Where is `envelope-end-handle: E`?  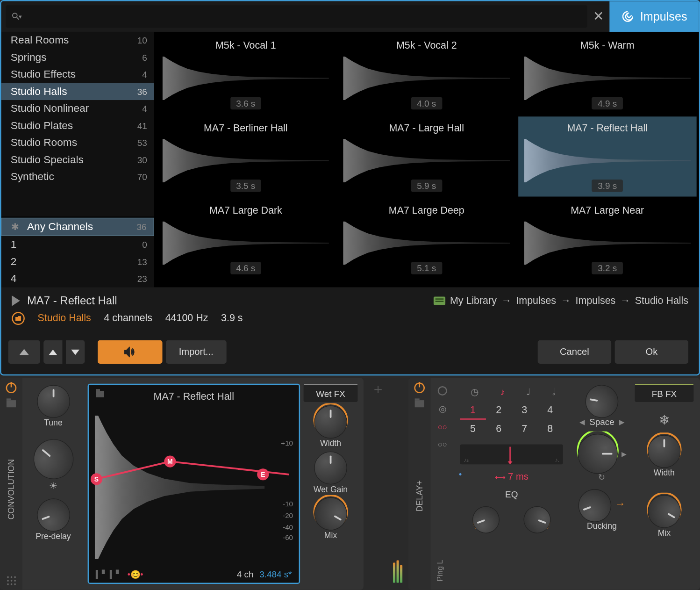
envelope-end-handle: E is located at coordinates (263, 474).